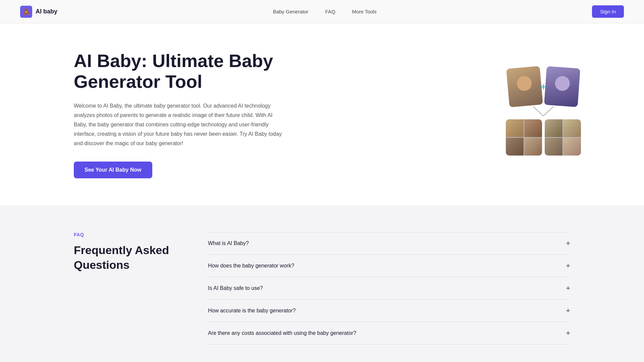 This screenshot has width=644, height=362. Describe the element at coordinates (39, 12) in the screenshot. I see `logo-link: 🧸 AI baby` at that location.